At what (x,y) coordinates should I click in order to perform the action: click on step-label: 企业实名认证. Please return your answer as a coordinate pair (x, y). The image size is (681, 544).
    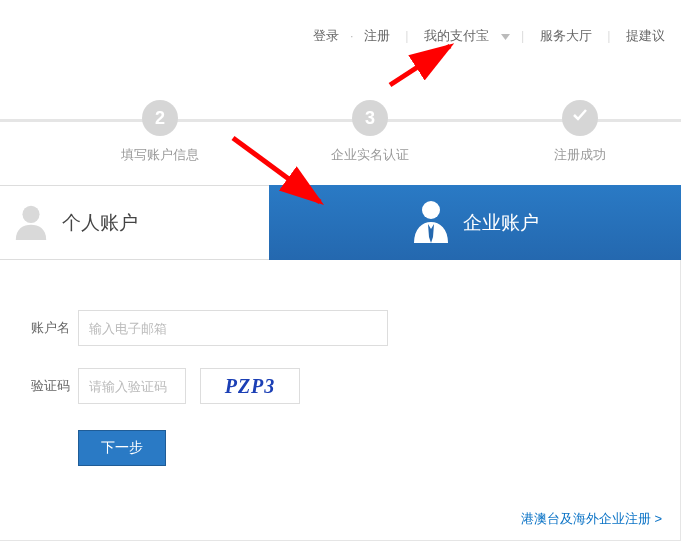
    Looking at the image, I should click on (370, 155).